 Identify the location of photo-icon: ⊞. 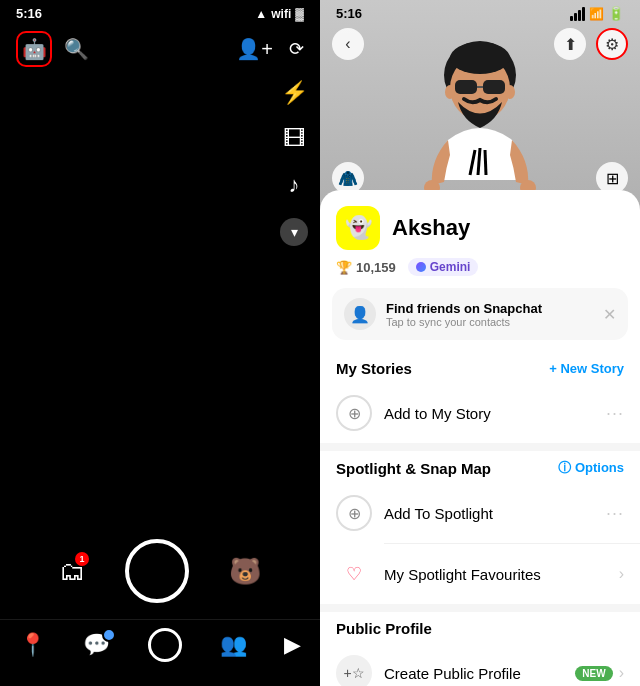
(612, 178).